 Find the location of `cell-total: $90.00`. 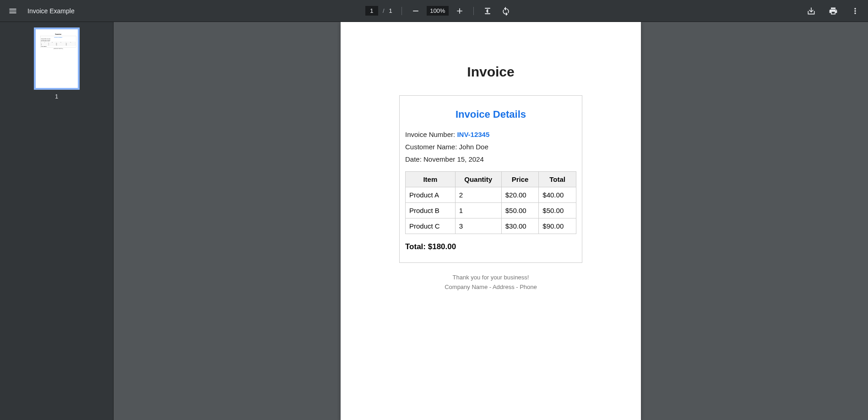

cell-total: $90.00 is located at coordinates (558, 226).